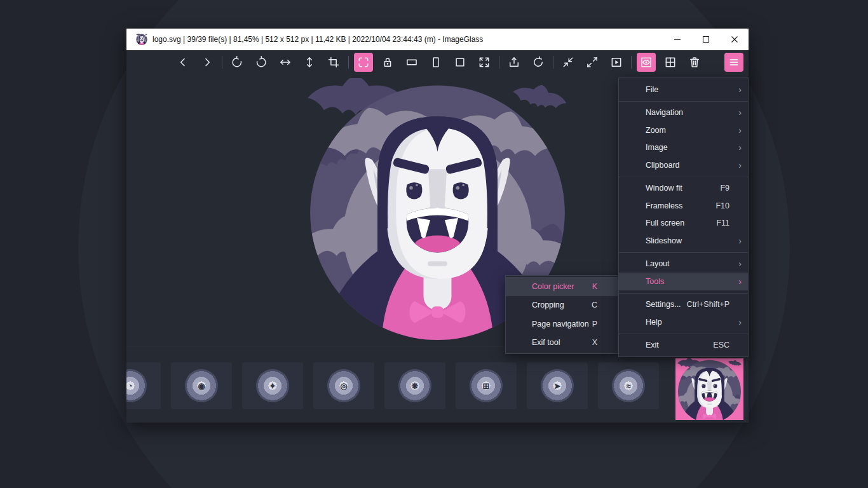 The height and width of the screenshot is (488, 868). Describe the element at coordinates (318, 39) in the screenshot. I see `window-title: logo.svg | 39/39 file(s) | 81,45% | 512 …` at that location.